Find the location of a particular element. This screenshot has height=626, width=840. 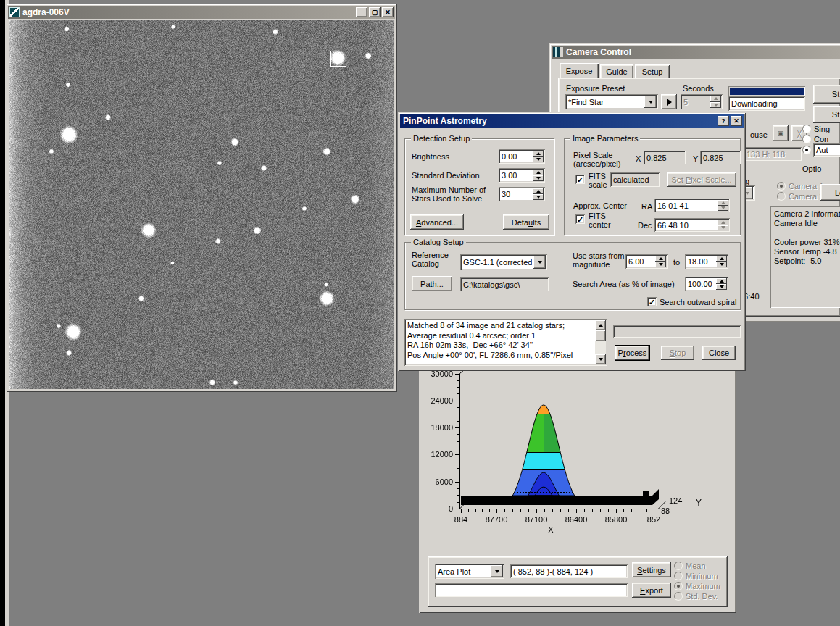

radio-mean is located at coordinates (678, 566).